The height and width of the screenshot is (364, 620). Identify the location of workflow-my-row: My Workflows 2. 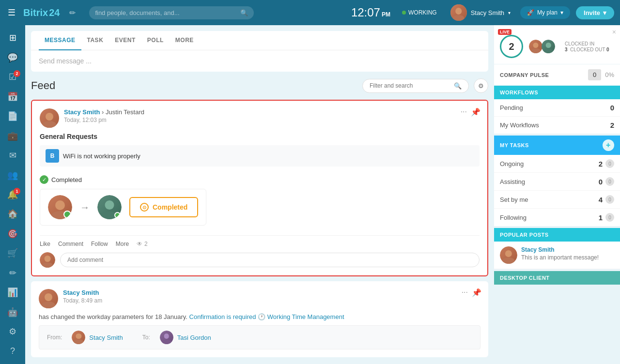
(557, 125).